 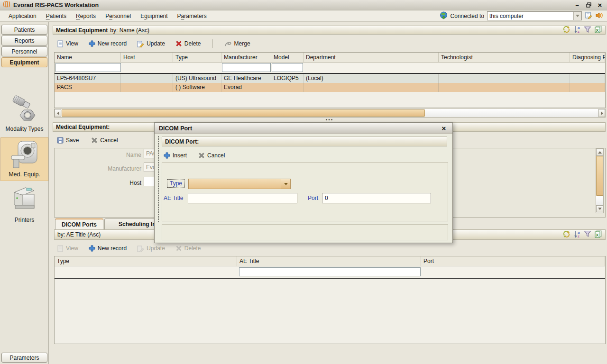 What do you see at coordinates (522, 16) in the screenshot?
I see `connection-area: Connected to this computer` at bounding box center [522, 16].